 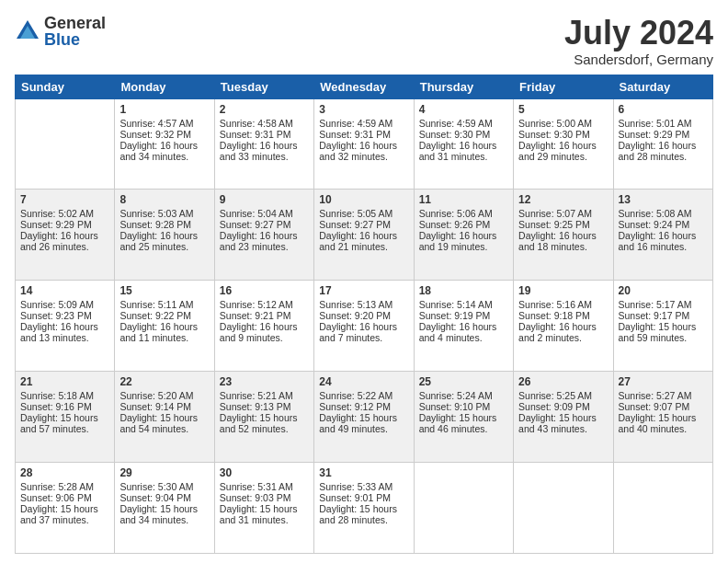 I want to click on table-row: 2 Sunrise: 4:58 AM Sunset: 9:31 PM Dayli…, so click(x=264, y=144).